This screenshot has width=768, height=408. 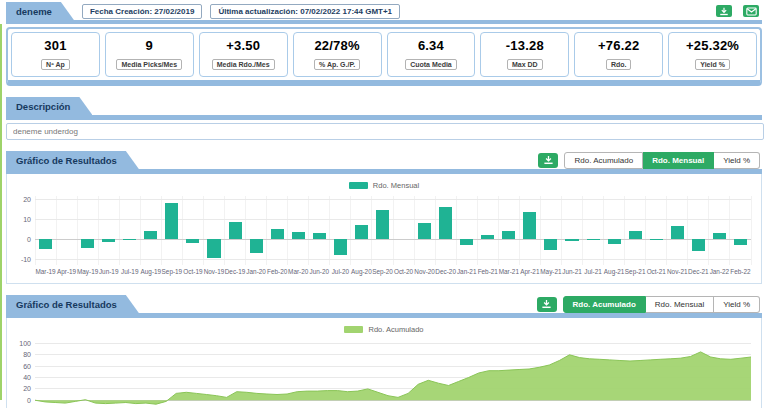 I want to click on stat-card-ap-gp: 22/78% % Ap. G./P., so click(x=338, y=54).